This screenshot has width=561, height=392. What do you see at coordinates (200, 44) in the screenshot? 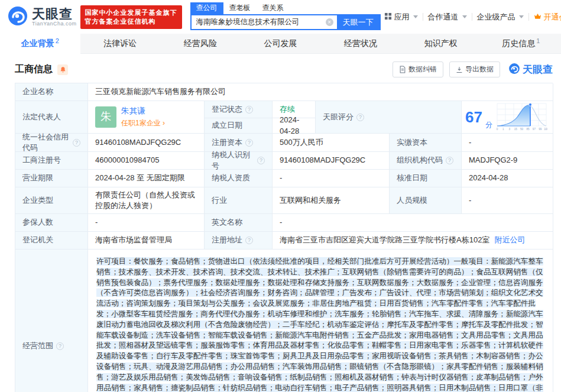
I see `tab-operation-risk: 经营风险` at bounding box center [200, 44].